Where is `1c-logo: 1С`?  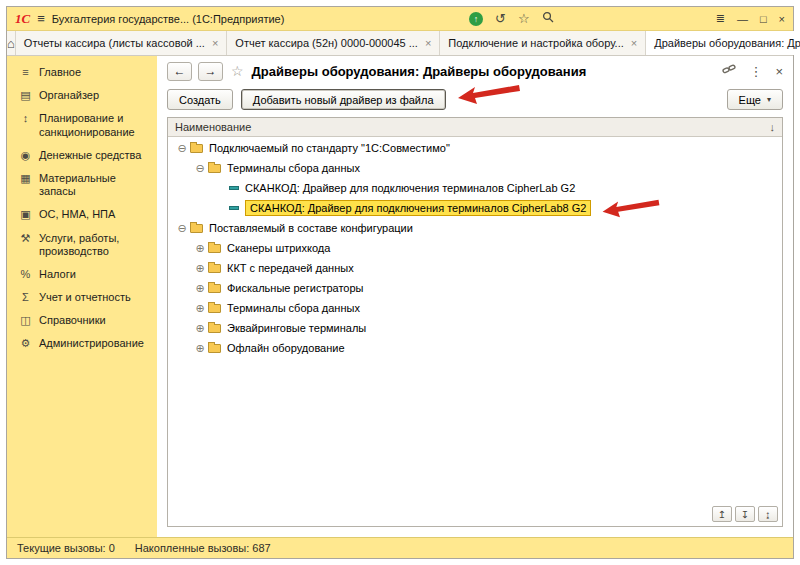
1c-logo: 1С is located at coordinates (22, 19).